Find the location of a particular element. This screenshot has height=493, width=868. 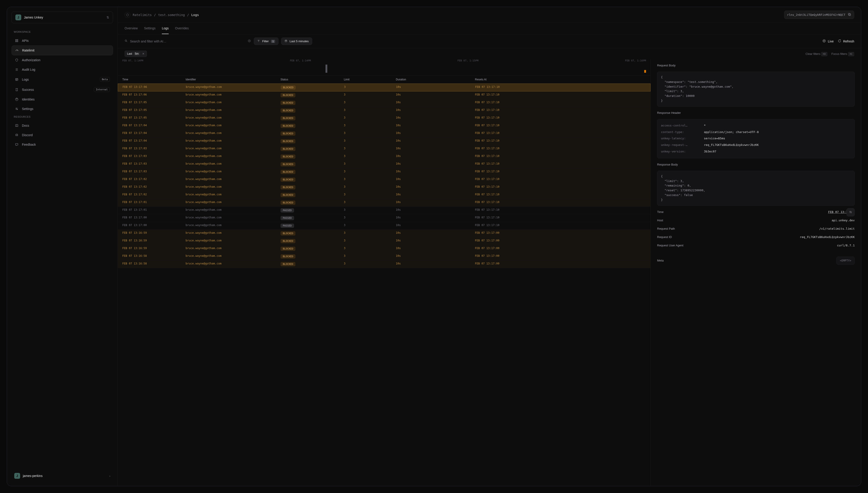

column-header: Status is located at coordinates (312, 79).